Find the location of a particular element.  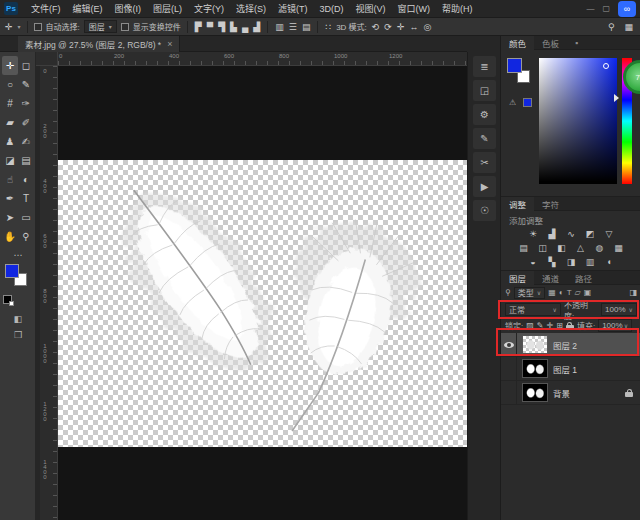

show-transform-checkbox is located at coordinates (125, 27).